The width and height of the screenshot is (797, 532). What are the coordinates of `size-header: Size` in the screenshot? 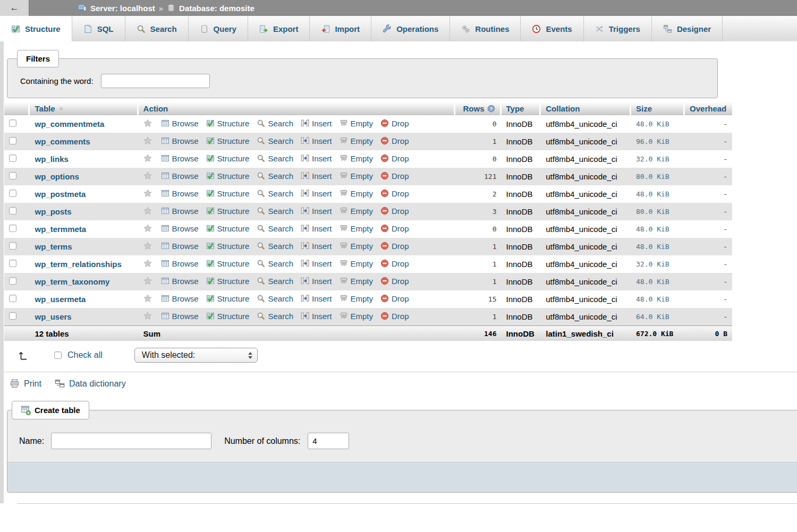 It's located at (658, 108).